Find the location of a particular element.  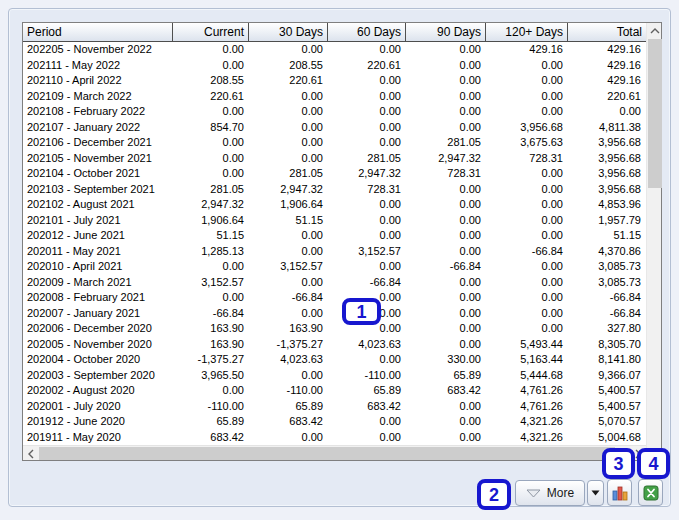

table-row: 202002 - August 20200.00-110.0065.89683.… is located at coordinates (334, 391).